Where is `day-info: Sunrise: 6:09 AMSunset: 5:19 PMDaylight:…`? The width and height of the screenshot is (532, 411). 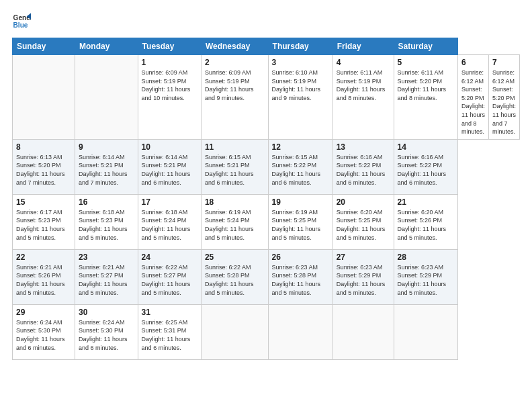
day-info: Sunrise: 6:09 AMSunset: 5:19 PMDaylight:… is located at coordinates (169, 85).